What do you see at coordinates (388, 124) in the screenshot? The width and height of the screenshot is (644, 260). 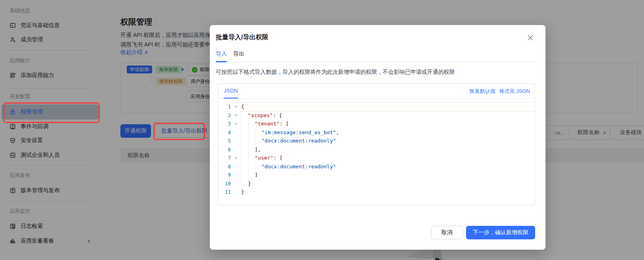 I see `code-text: "tenant": [` at bounding box center [388, 124].